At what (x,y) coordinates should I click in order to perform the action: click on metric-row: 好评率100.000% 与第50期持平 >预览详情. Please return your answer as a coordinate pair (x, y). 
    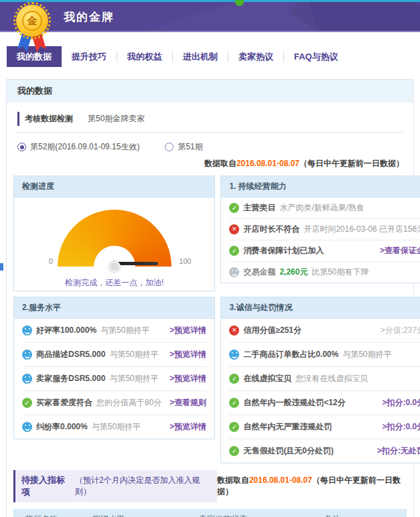
    Looking at the image, I should click on (114, 331).